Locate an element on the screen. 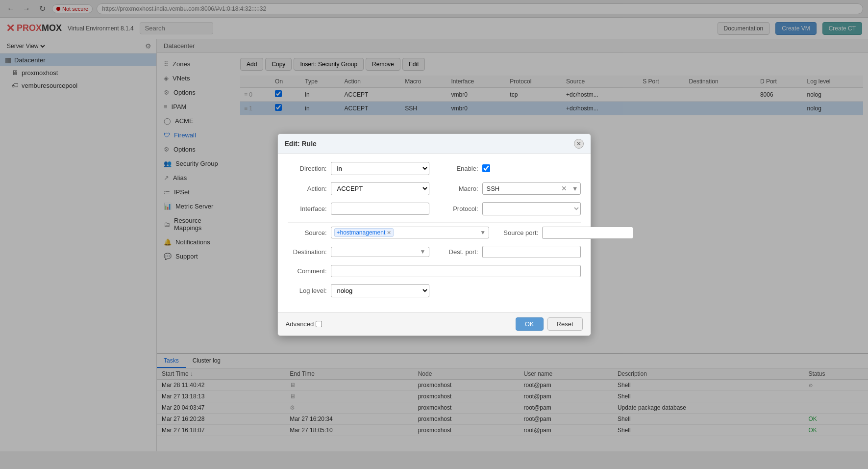 The width and height of the screenshot is (868, 469). enable-checkbox is located at coordinates (486, 168).